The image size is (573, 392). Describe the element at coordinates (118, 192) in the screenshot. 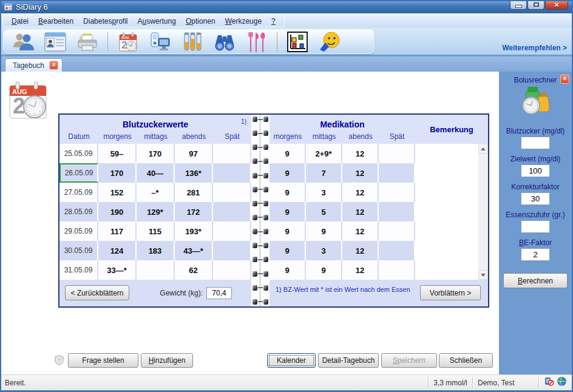

I see `bz-value-cell: 152` at that location.